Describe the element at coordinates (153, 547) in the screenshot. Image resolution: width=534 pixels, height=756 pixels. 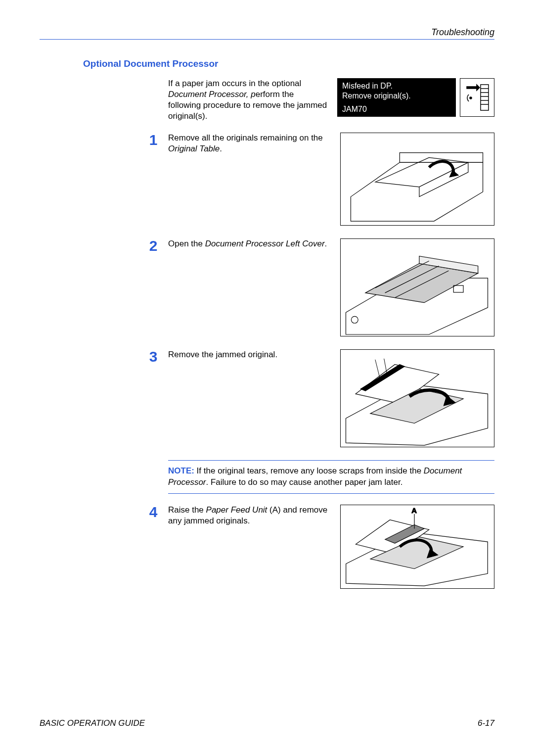
I see `step-number-4: 4` at that location.